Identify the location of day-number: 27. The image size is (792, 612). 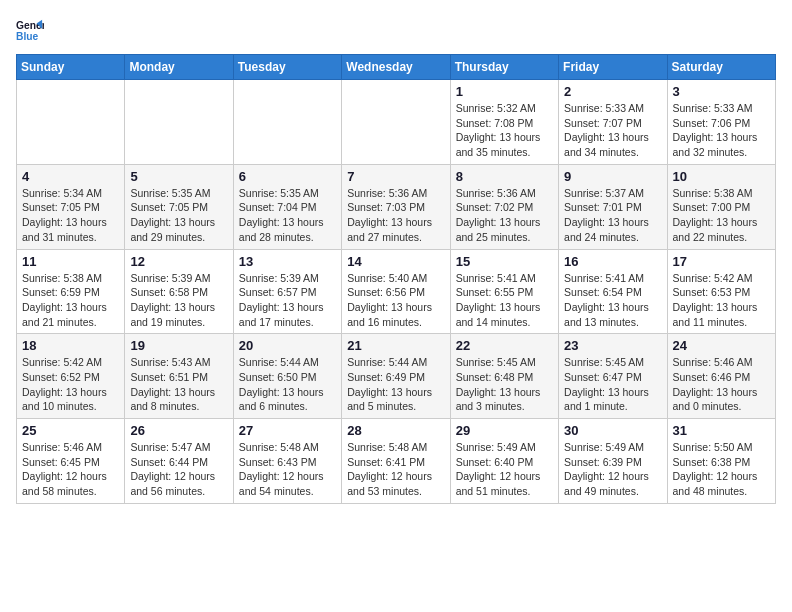
(288, 430).